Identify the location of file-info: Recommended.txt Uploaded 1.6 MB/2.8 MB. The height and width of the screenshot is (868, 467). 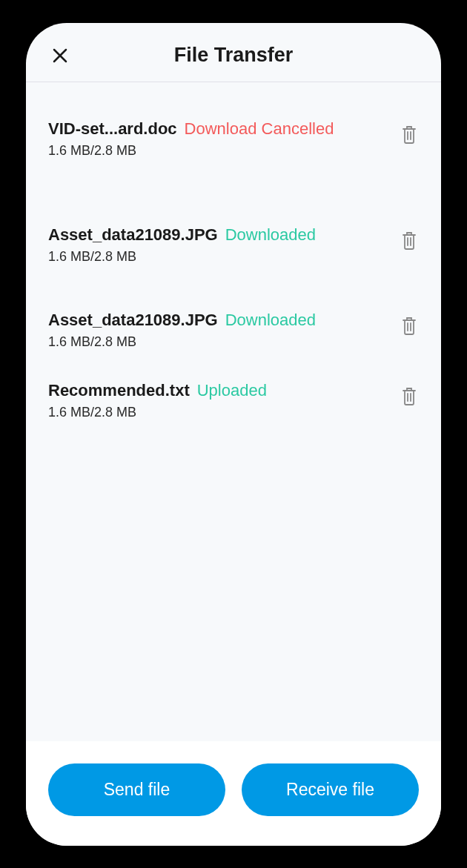
(219, 400).